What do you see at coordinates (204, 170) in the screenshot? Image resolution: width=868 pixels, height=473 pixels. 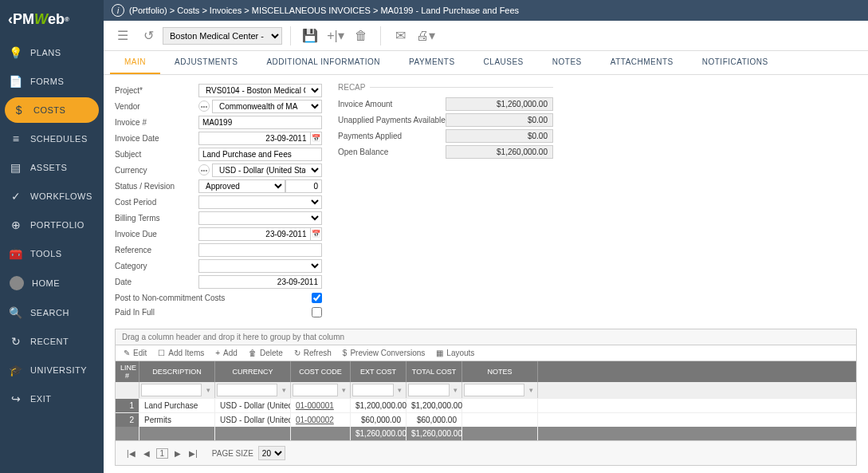 I see `currency-picker-icon: •••` at bounding box center [204, 170].